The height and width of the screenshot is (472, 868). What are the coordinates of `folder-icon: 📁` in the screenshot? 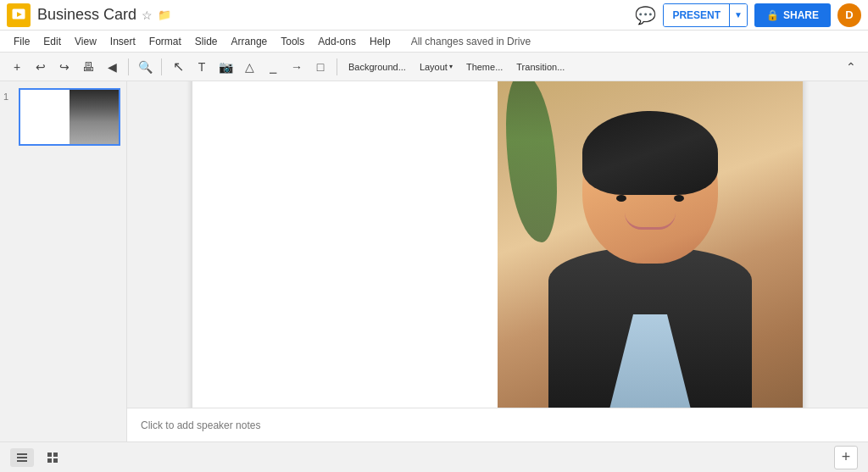 It's located at (164, 15).